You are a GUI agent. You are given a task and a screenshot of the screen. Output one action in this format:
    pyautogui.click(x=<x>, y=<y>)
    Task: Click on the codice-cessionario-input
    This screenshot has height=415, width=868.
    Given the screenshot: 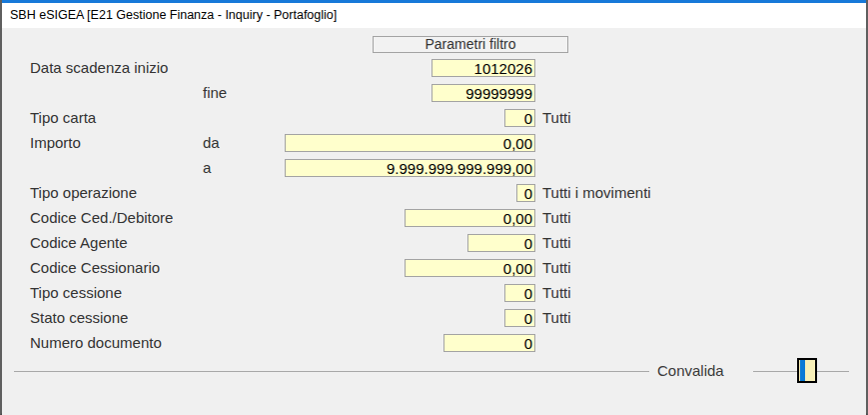 What is the action you would take?
    pyautogui.click(x=469, y=268)
    